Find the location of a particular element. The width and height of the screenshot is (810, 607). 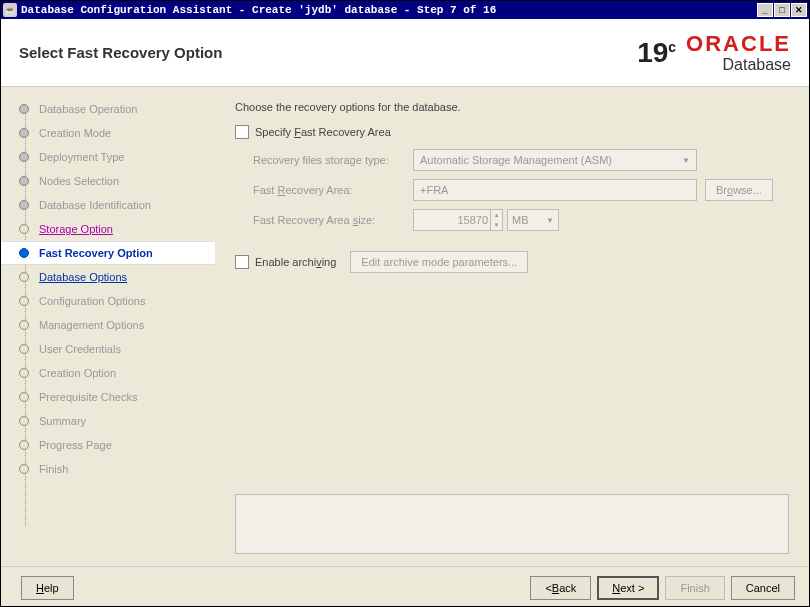

specify-fra-checkbox is located at coordinates (242, 132).